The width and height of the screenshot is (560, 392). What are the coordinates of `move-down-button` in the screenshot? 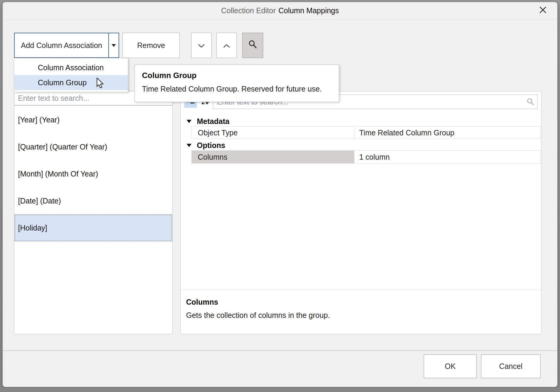 It's located at (201, 45).